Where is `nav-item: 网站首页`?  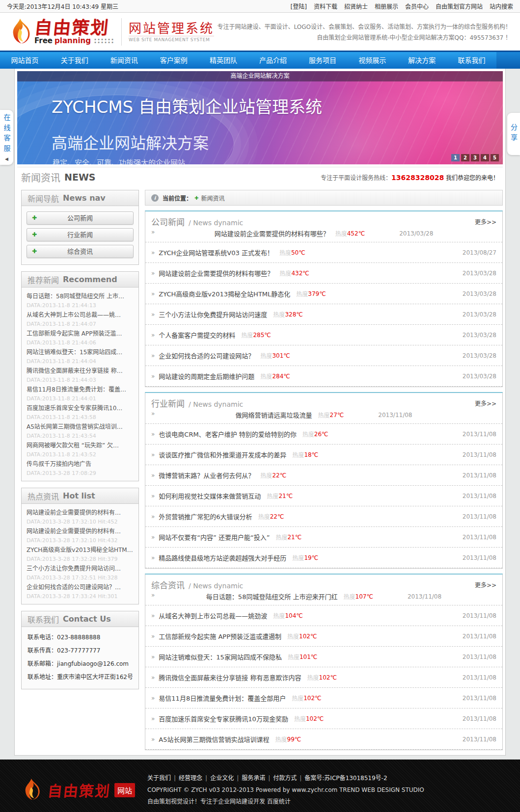 nav-item: 网站首页 is located at coordinates (25, 60).